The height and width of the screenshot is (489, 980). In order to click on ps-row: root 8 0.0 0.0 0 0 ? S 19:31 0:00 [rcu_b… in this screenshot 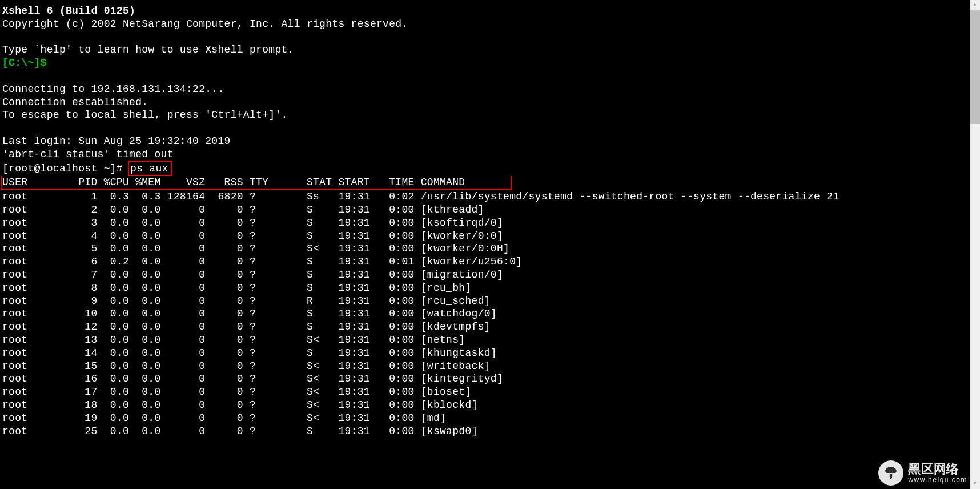, I will do `click(490, 288)`.